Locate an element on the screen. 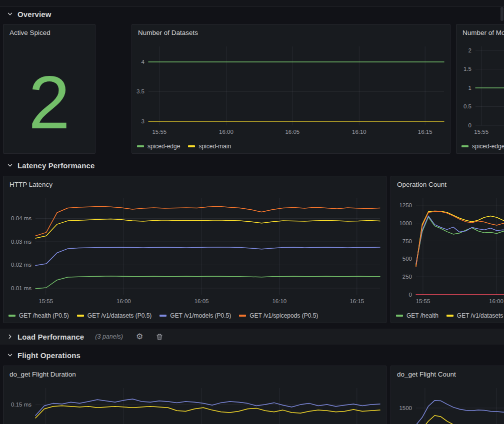 This screenshot has height=424, width=504. svg-text: 1000 is located at coordinates (406, 223).